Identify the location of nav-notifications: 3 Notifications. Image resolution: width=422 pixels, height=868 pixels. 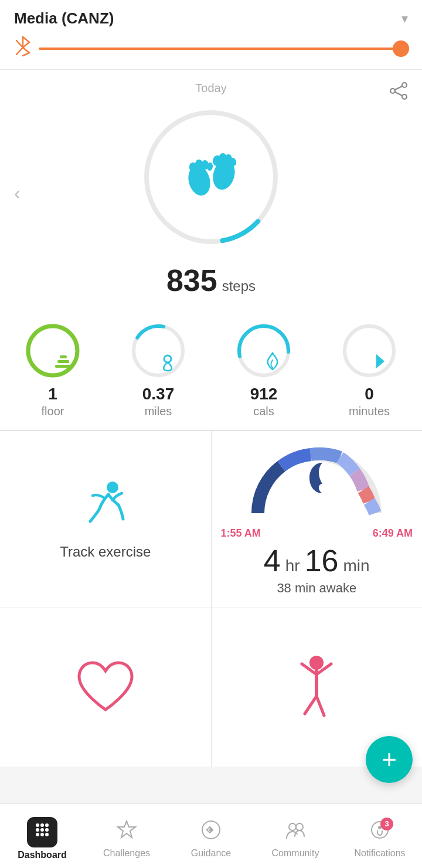
(380, 836).